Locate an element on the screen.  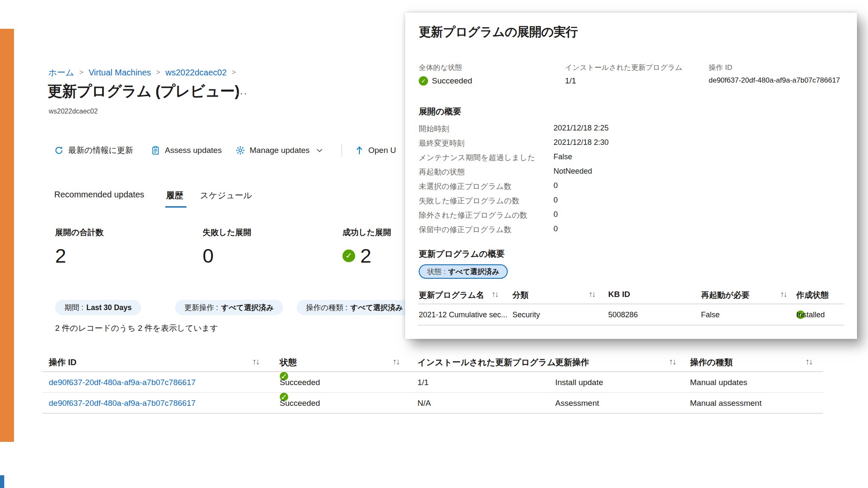
column-header-reboot-required: 再起動が必要 is located at coordinates (725, 295).